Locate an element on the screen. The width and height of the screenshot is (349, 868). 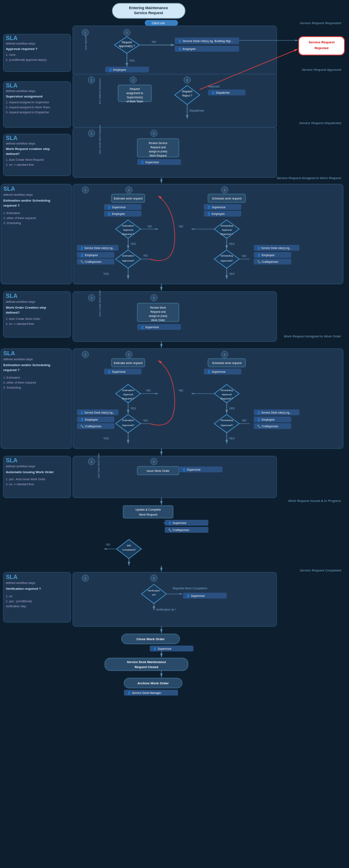
no-label1: NO is located at coordinates (154, 42).